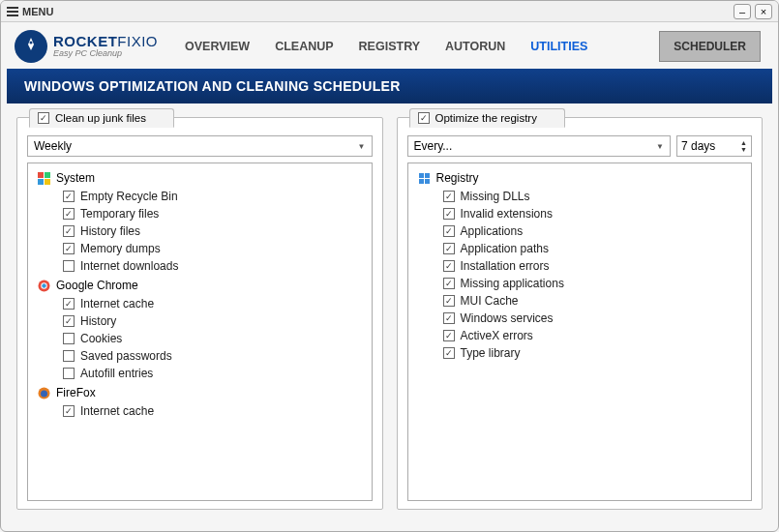  What do you see at coordinates (559, 46) in the screenshot?
I see `nav-utilities: UTILITIES` at bounding box center [559, 46].